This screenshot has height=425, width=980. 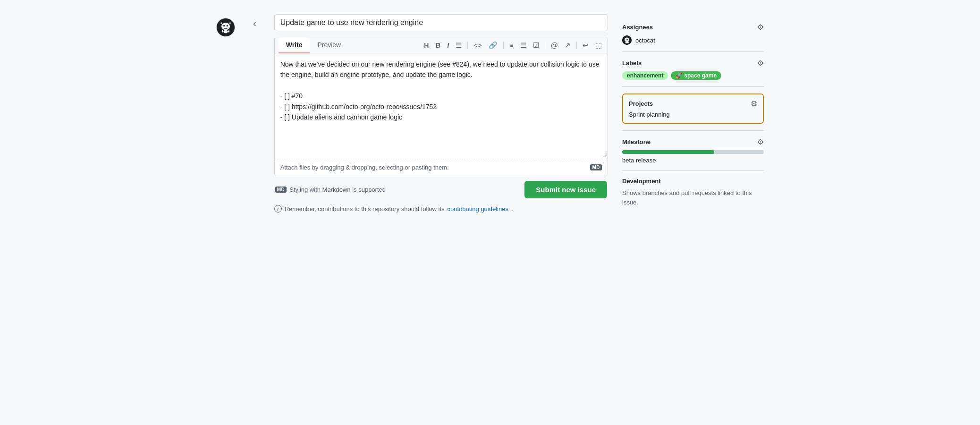 I want to click on assignee-avatar, so click(x=627, y=40).